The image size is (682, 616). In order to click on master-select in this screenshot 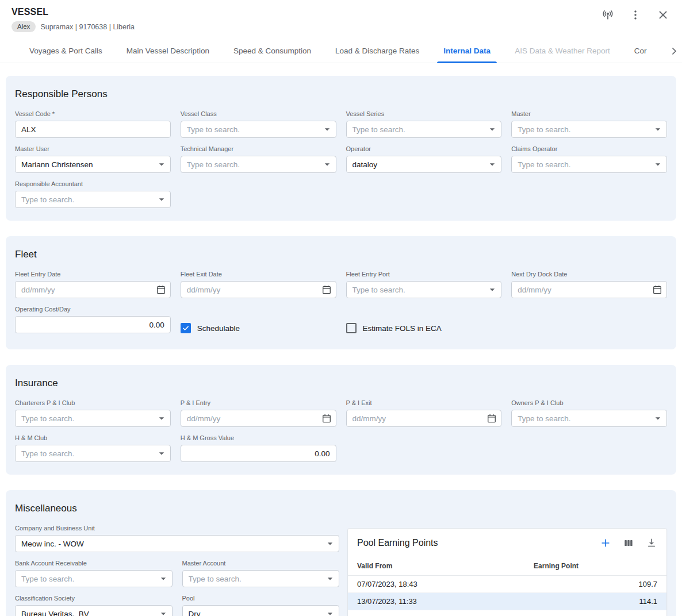, I will do `click(589, 129)`.